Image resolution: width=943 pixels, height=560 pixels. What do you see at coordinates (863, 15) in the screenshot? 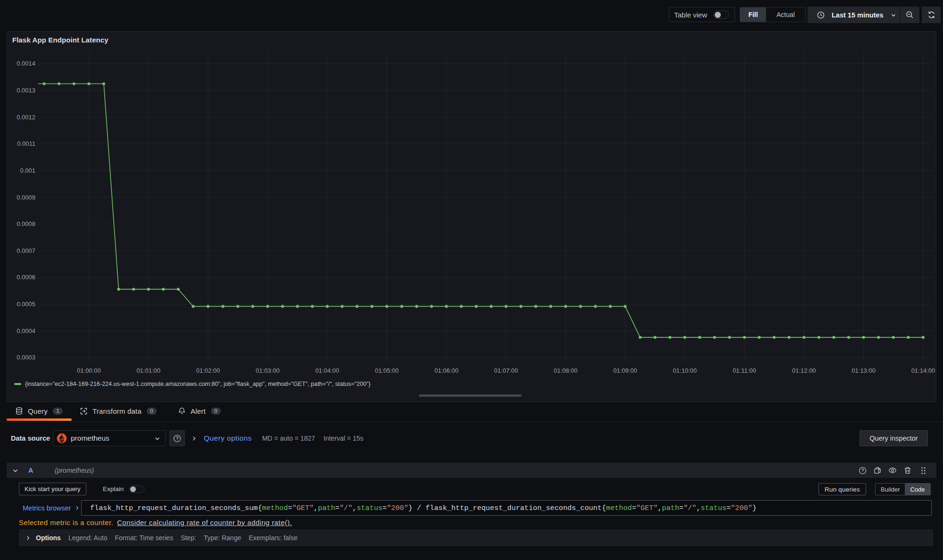
I see `time-picker-group: Last 15 minutes` at bounding box center [863, 15].